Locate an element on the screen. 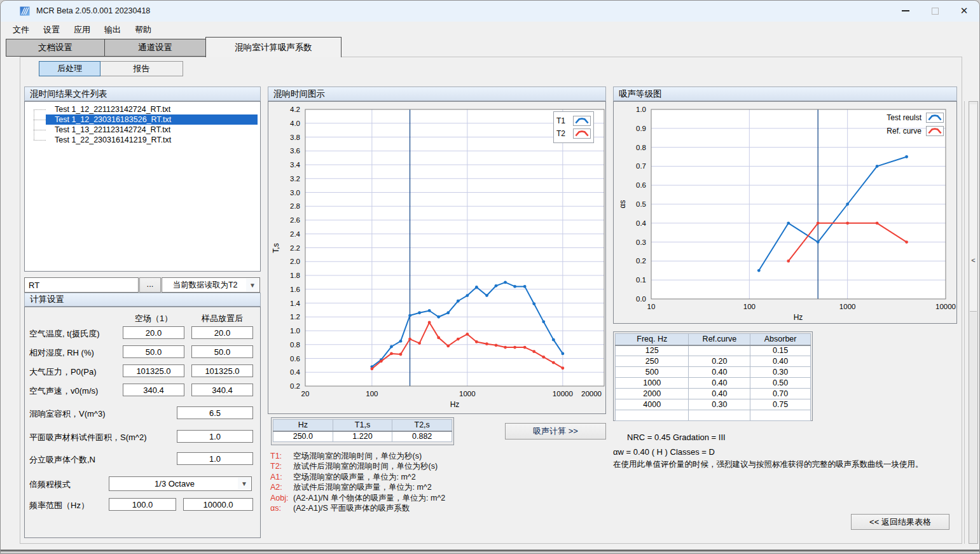  test-result-curve-icon is located at coordinates (935, 118).